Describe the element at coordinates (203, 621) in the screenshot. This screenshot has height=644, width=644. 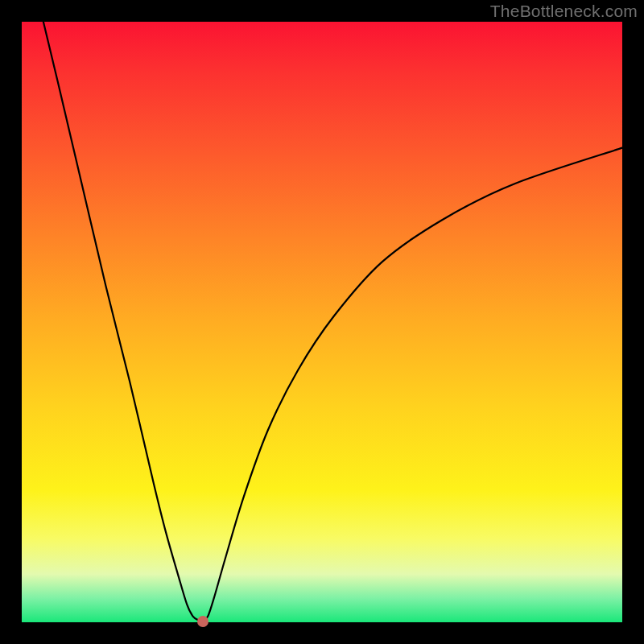
I see `minimum-marker` at that location.